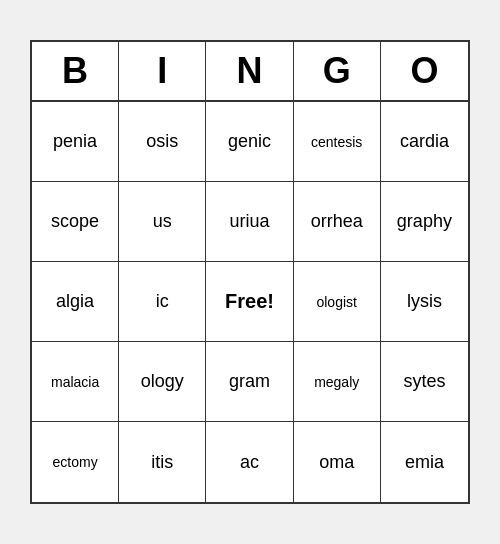  What do you see at coordinates (250, 382) in the screenshot?
I see `bingo-cell-17: gram` at bounding box center [250, 382].